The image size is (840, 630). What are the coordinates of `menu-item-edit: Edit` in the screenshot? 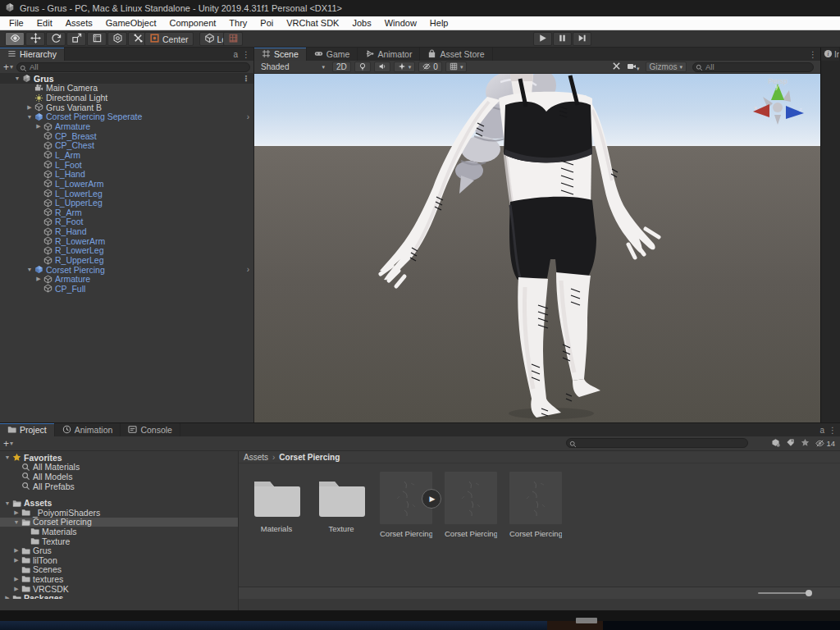 It's located at (44, 23).